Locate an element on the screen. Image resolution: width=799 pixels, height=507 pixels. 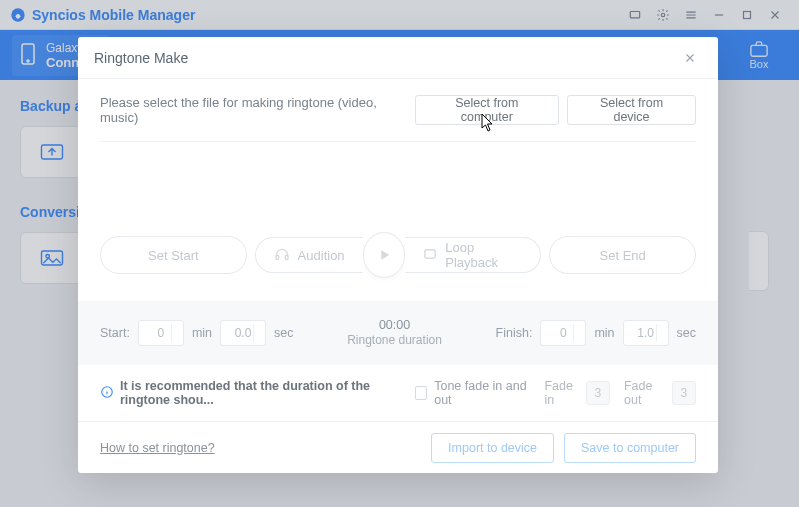
loop-label: Loop Playback is located at coordinates (484, 255).